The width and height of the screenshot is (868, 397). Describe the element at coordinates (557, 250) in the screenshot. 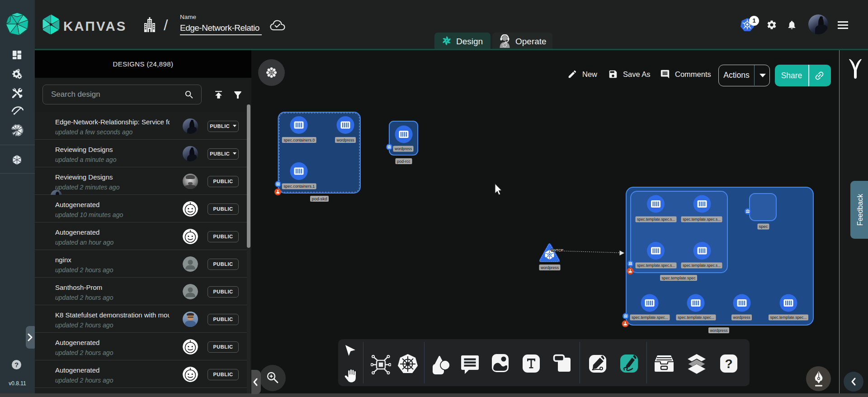

I see `svg-text: 00/TCP` at that location.